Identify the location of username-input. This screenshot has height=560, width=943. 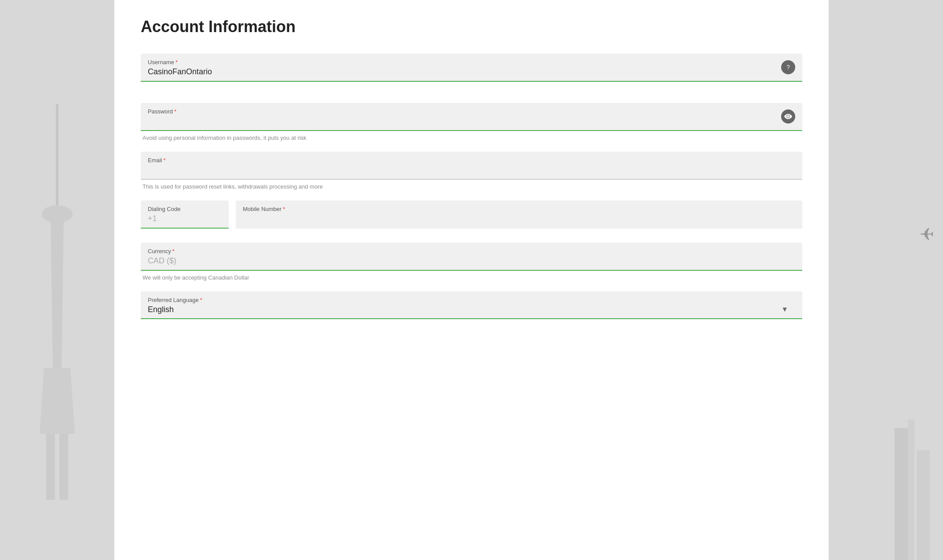
(472, 72).